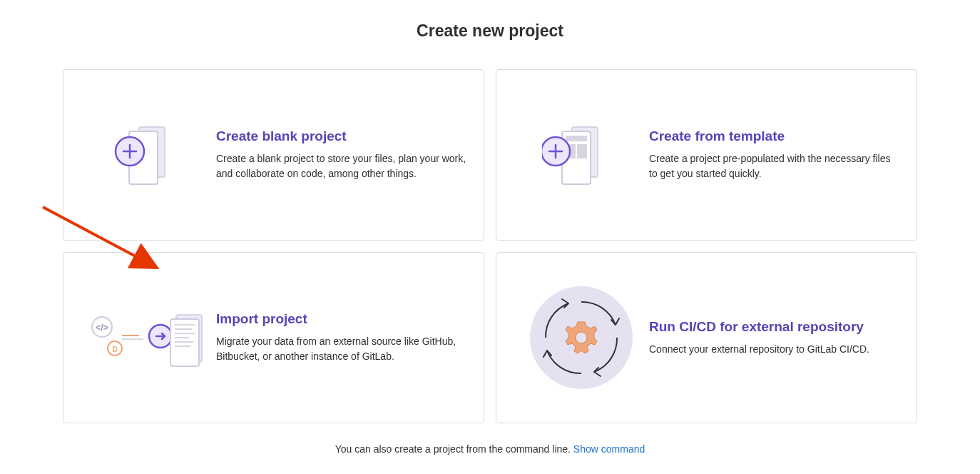  What do you see at coordinates (775, 136) in the screenshot?
I see `card-title: Create from template` at bounding box center [775, 136].